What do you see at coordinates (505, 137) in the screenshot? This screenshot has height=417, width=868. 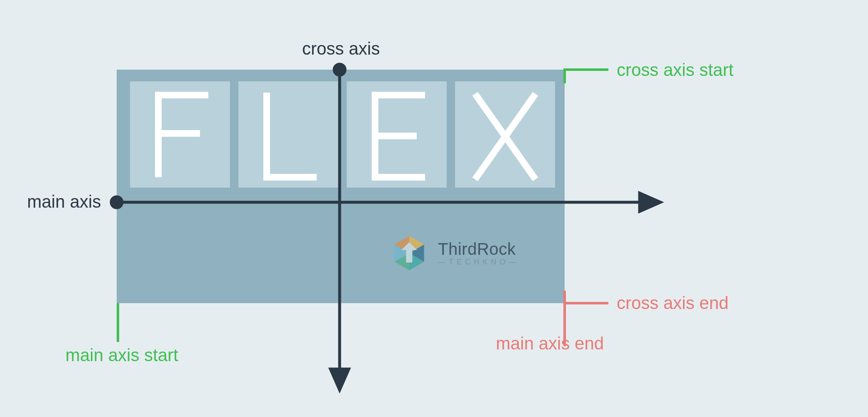 I see `letter-X-icon` at bounding box center [505, 137].